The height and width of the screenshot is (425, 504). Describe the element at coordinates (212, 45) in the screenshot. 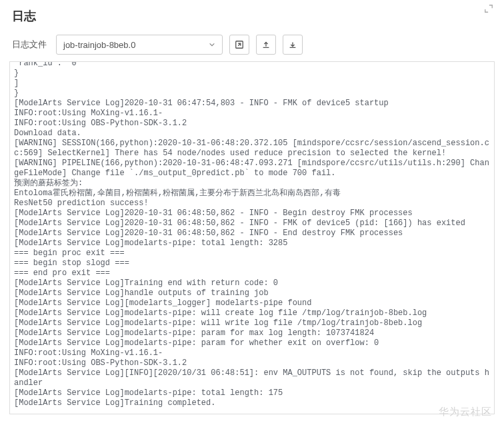

I see `chevron-down-icon` at that location.